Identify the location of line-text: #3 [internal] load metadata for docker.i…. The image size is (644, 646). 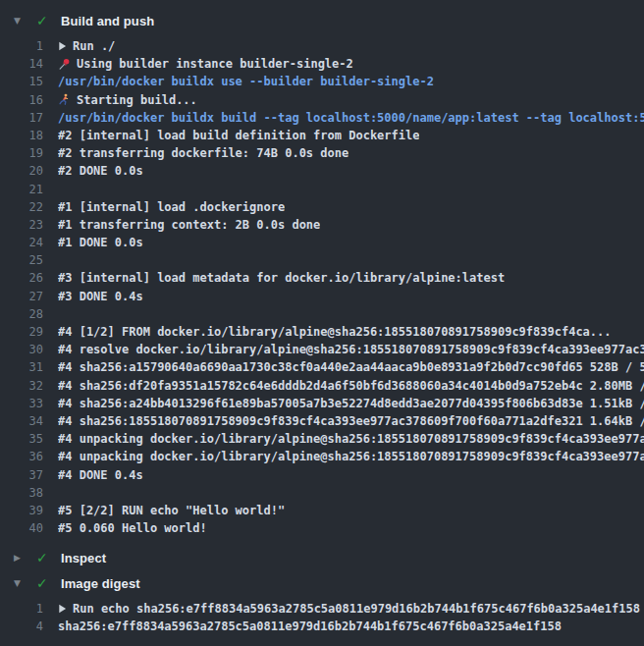
(281, 278).